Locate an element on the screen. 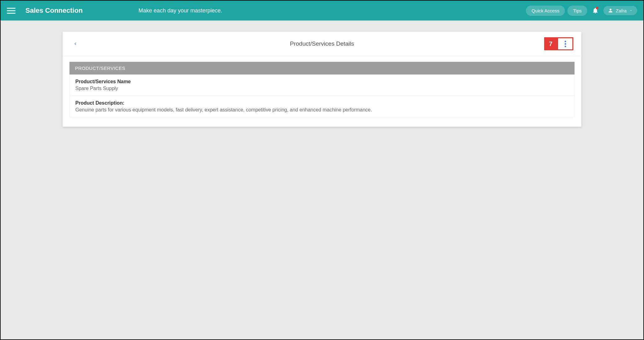  notification-dot-icon is located at coordinates (597, 8).